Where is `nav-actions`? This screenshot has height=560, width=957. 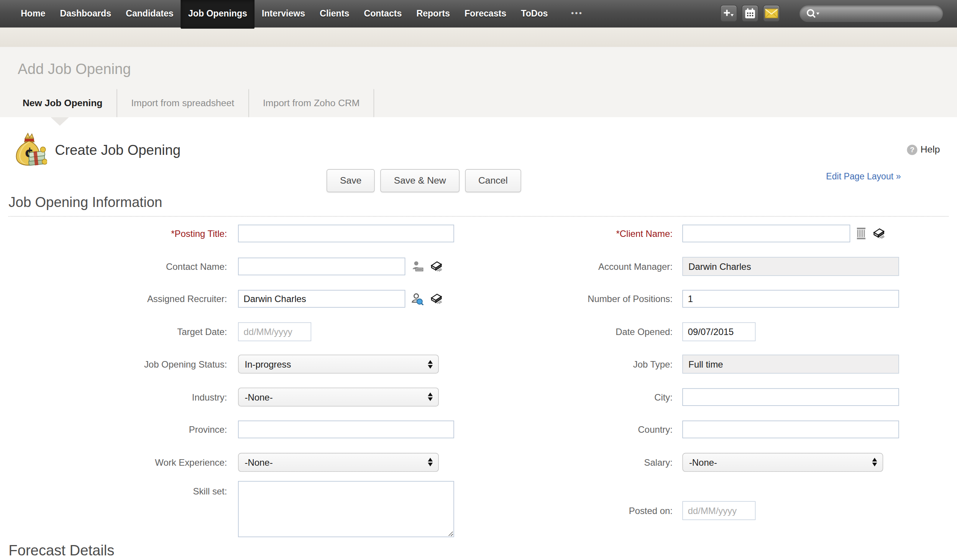 nav-actions is located at coordinates (829, 14).